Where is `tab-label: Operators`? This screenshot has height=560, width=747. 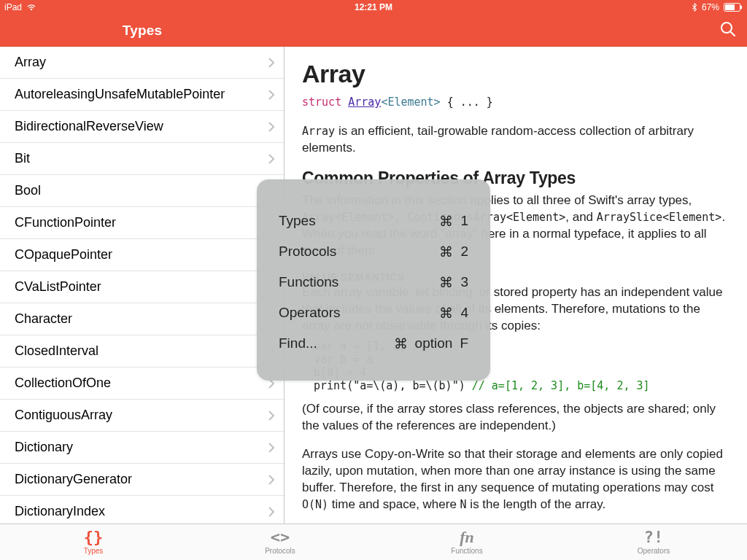 tab-label: Operators is located at coordinates (654, 551).